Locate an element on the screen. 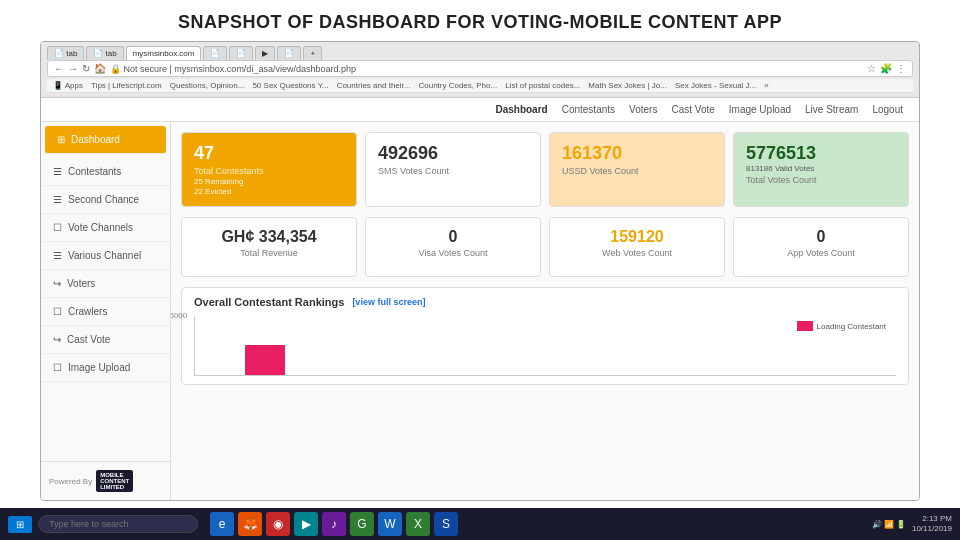  rankings-header: Overall Contestant Rankings [view full s… is located at coordinates (545, 302).